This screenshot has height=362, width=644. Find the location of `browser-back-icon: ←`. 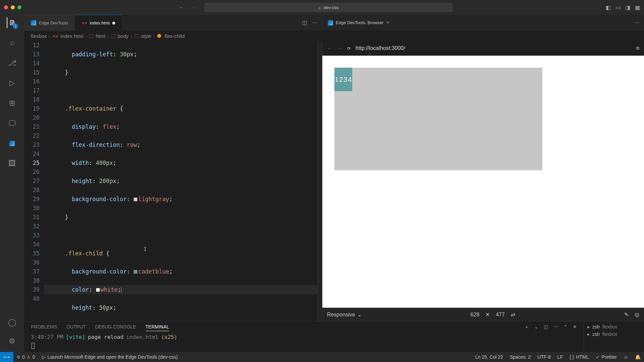

browser-back-icon: ← is located at coordinates (330, 48).